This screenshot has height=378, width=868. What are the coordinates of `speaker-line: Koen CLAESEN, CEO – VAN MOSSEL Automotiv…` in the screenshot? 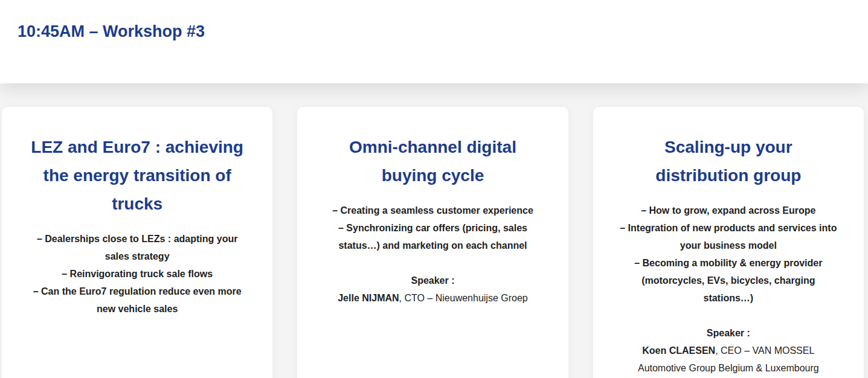 It's located at (728, 359).